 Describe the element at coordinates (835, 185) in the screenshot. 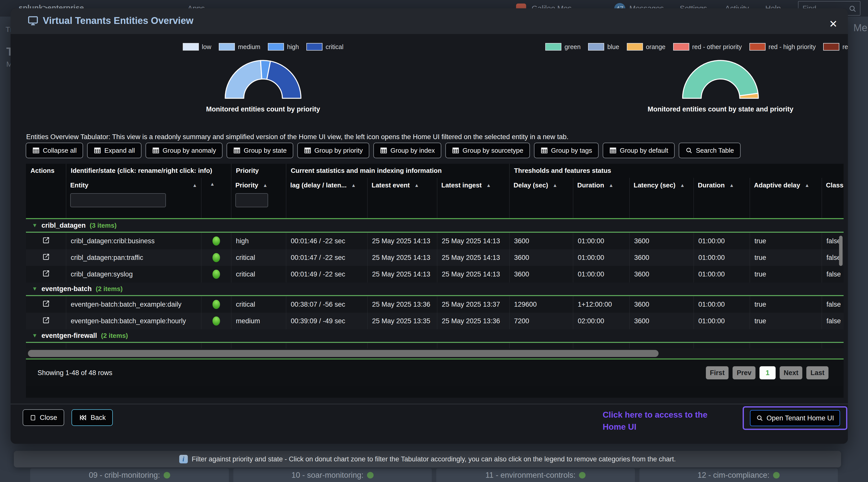

I see `column-label: Class o` at that location.